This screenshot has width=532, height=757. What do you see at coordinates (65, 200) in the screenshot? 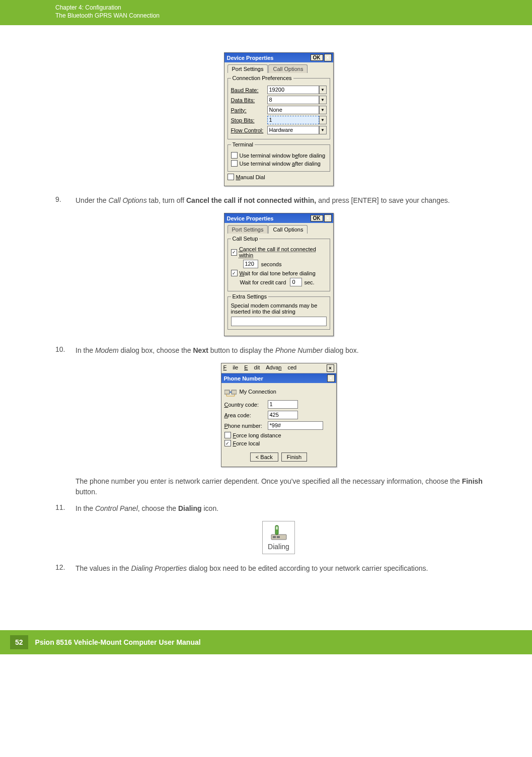
I see `step-number: 9.` at bounding box center [65, 200].